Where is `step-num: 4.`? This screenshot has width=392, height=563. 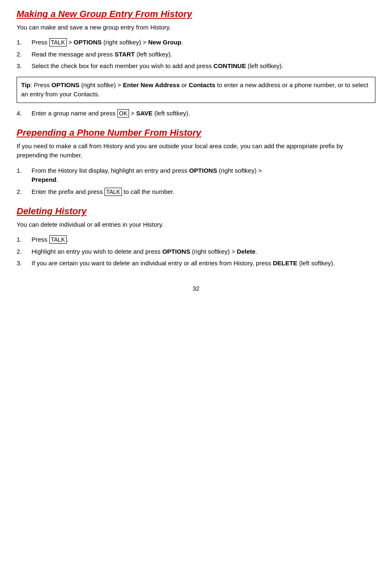
step-num: 4. is located at coordinates (24, 114).